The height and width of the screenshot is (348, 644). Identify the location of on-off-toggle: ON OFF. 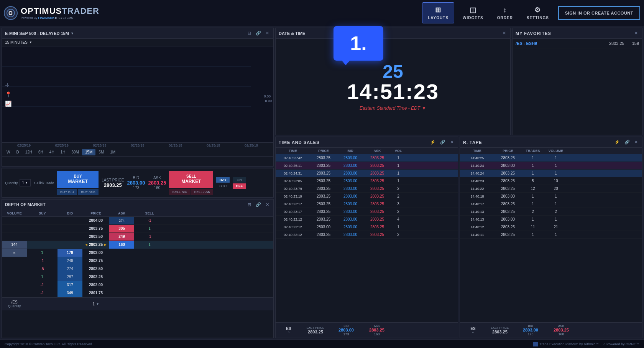
(239, 183).